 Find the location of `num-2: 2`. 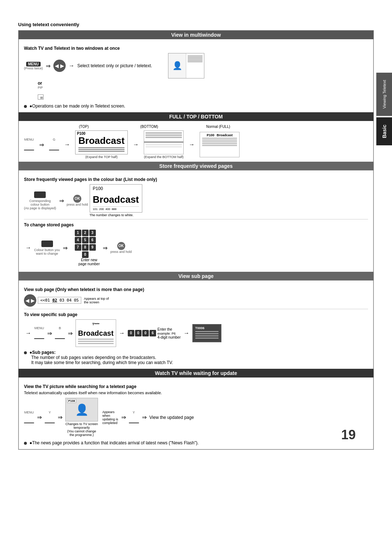

num-2: 2 is located at coordinates (85, 233).